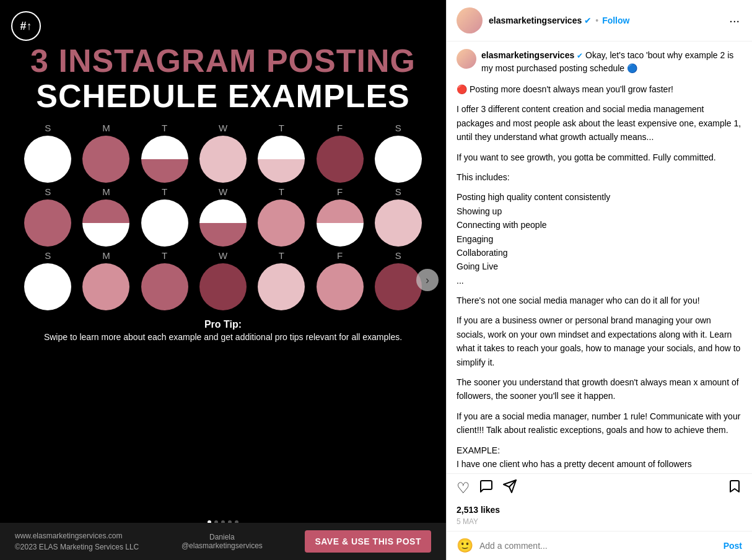  I want to click on comment-input, so click(601, 546).